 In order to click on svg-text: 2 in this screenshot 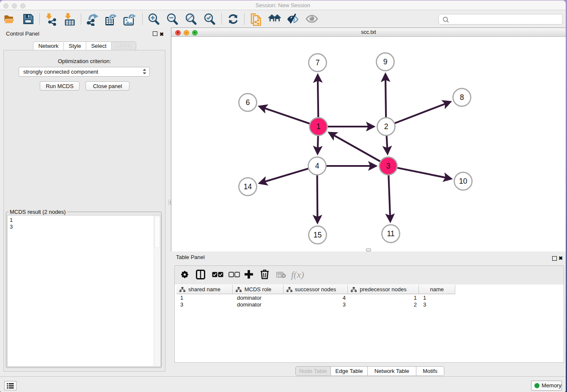, I will do `click(386, 127)`.